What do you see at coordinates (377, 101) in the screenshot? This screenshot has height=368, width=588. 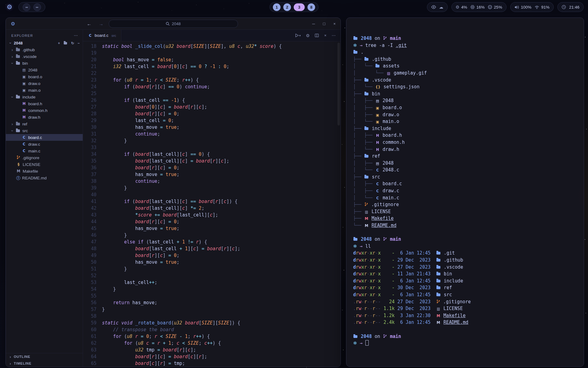 I see `file-icon: ▤` at bounding box center [377, 101].